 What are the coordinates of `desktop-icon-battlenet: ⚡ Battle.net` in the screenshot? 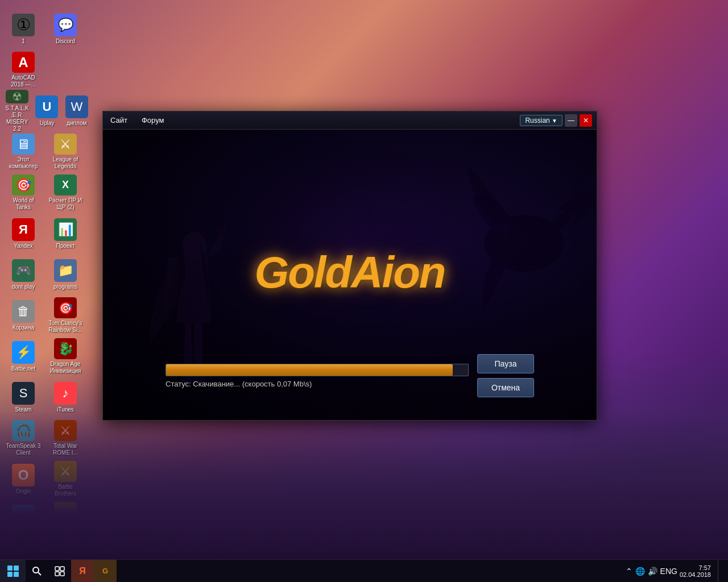 It's located at (23, 356).